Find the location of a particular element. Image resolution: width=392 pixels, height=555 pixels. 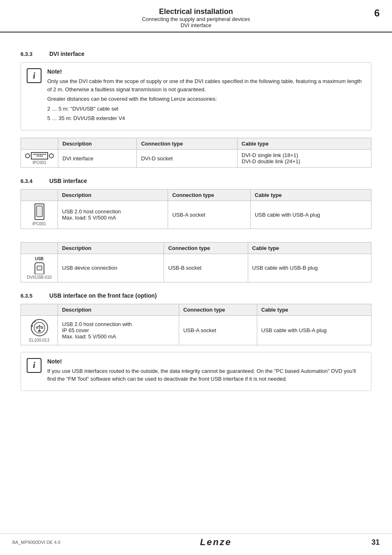

note-icon-1: i is located at coordinates (34, 76).